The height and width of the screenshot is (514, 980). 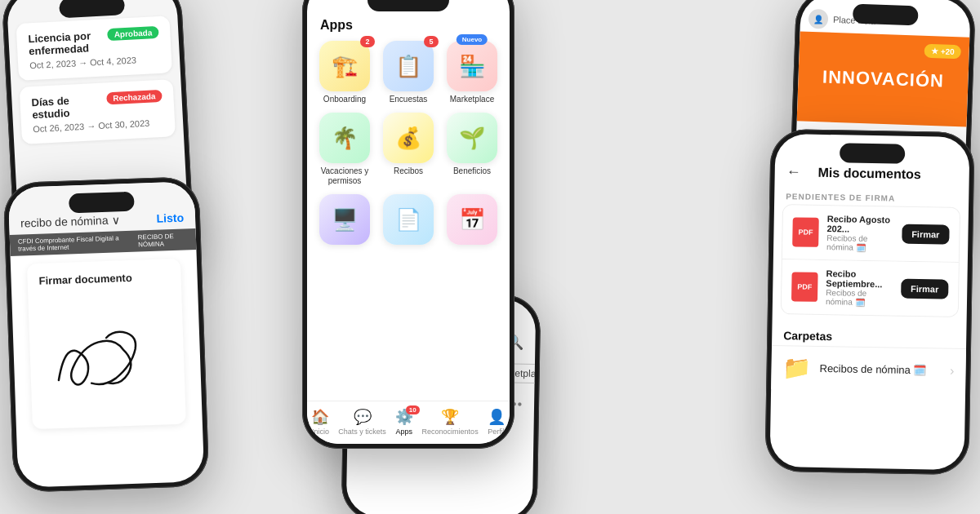 What do you see at coordinates (106, 344) in the screenshot?
I see `firma-box: Firmar documento` at bounding box center [106, 344].